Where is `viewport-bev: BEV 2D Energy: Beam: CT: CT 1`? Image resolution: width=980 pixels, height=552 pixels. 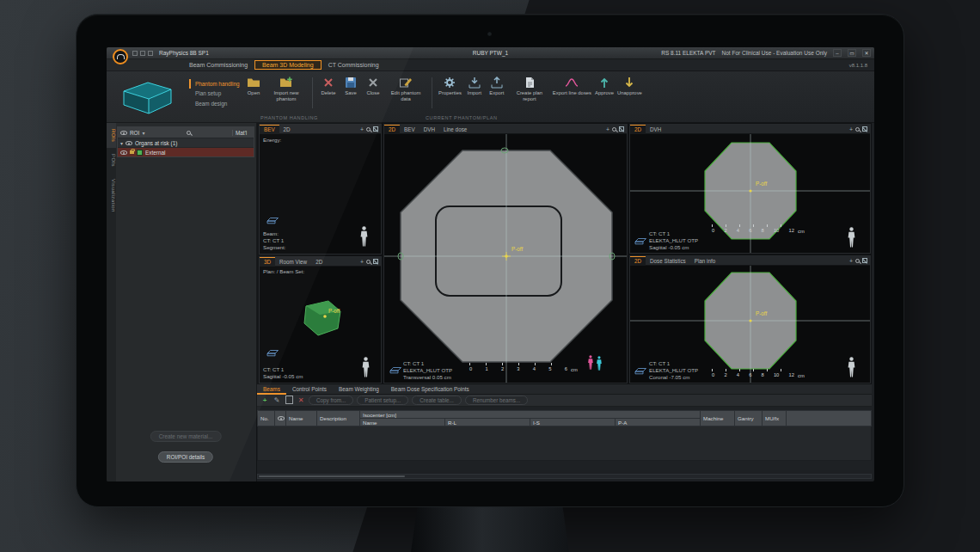 viewport-bev: BEV 2D Energy: Beam: CT: CT 1 is located at coordinates (320, 189).